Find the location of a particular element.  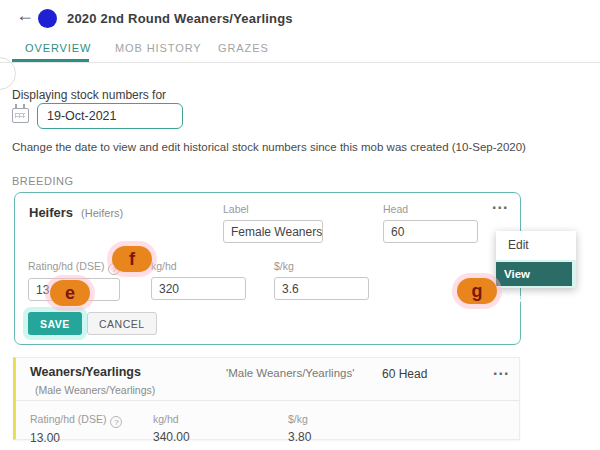

label-field-input is located at coordinates (273, 232).